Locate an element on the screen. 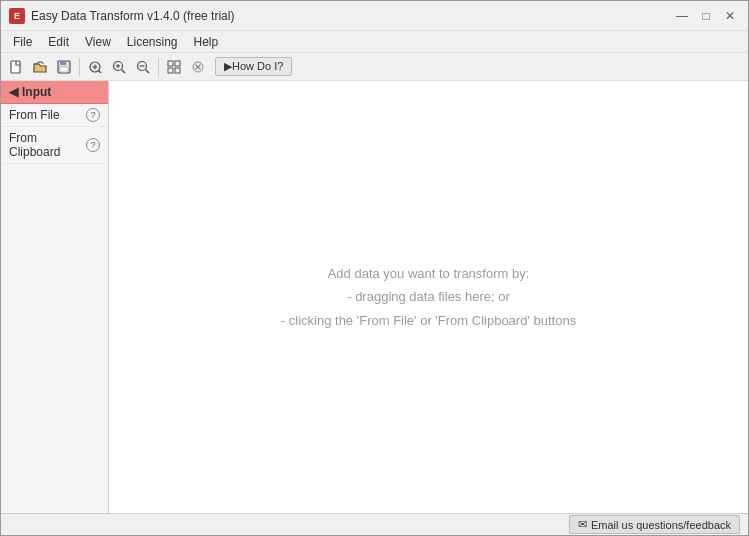 This screenshot has height=536, width=749. menu-view: View is located at coordinates (98, 42).